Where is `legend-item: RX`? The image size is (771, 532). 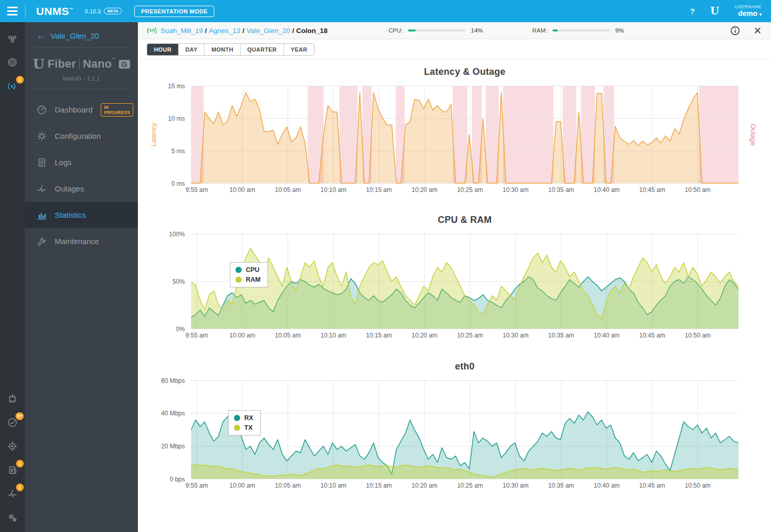
legend-item: RX is located at coordinates (244, 418).